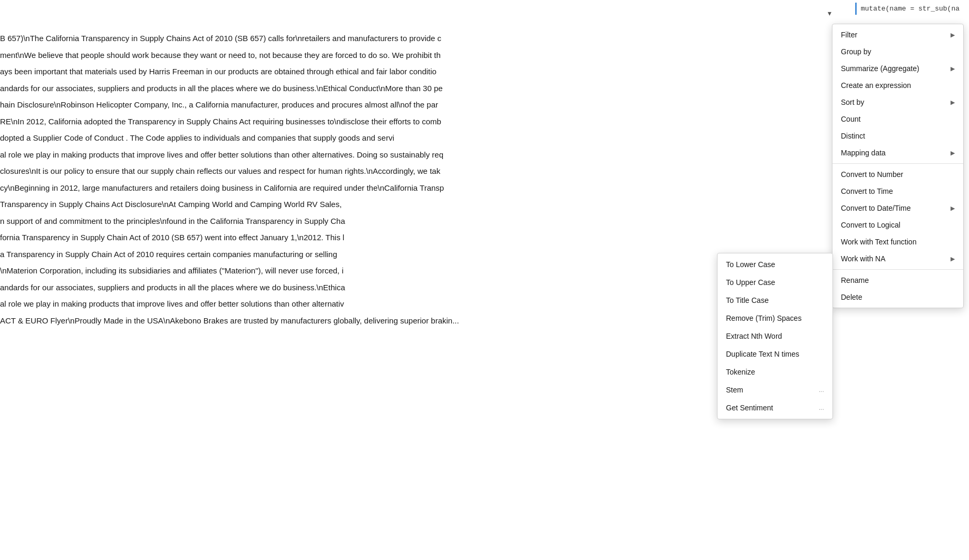  Describe the element at coordinates (851, 119) in the screenshot. I see `menu-item-label-count: Count` at that location.